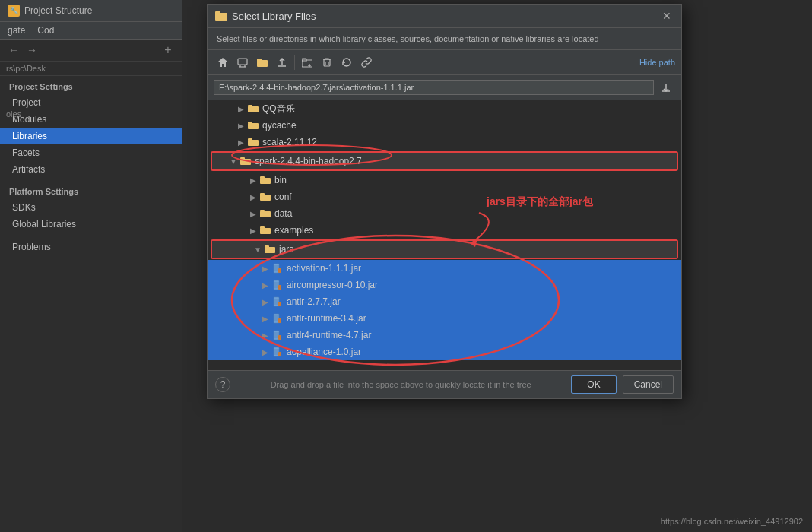 The image size is (812, 532). What do you see at coordinates (444, 109) in the screenshot?
I see `tree-item-qq: ▶ QQ音乐` at bounding box center [444, 109].